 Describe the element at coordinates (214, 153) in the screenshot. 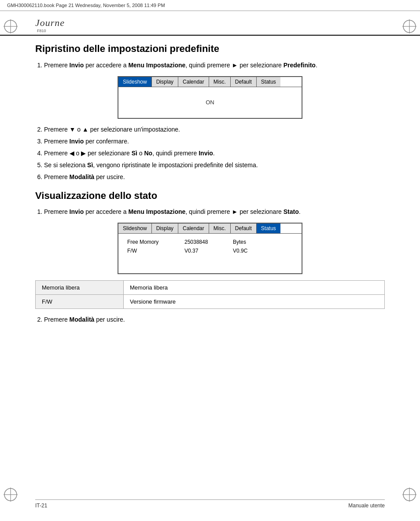

I see `section1-steps-2: Premere ▼ o ▲ per selezionare un'imposta…` at that location.